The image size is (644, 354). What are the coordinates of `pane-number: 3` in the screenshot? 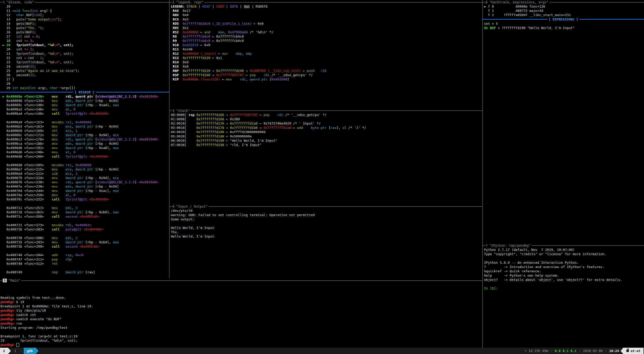 It's located at (173, 110).